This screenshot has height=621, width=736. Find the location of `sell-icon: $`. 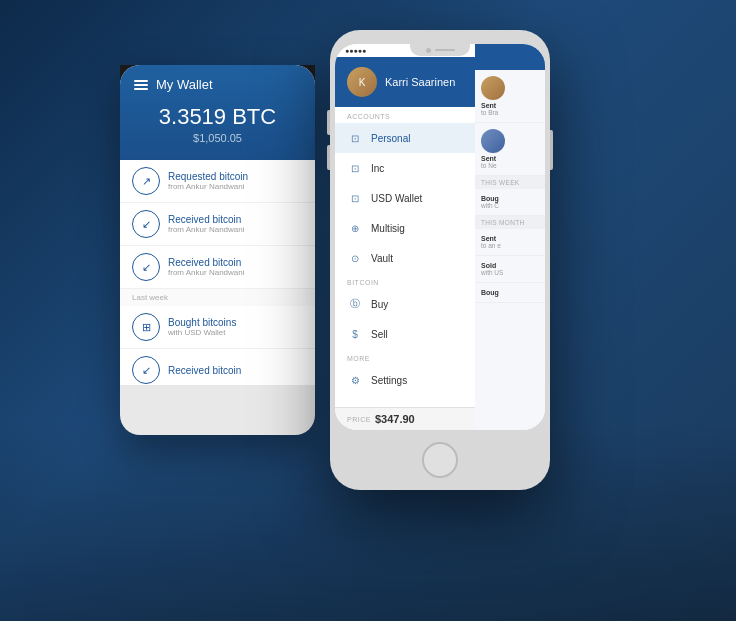

sell-icon: $ is located at coordinates (355, 334).